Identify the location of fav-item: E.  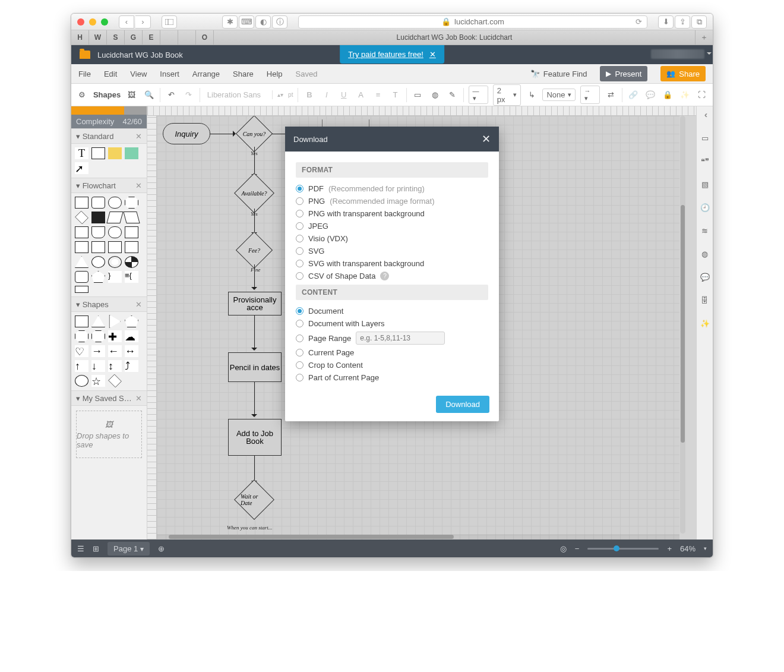
(151, 37).